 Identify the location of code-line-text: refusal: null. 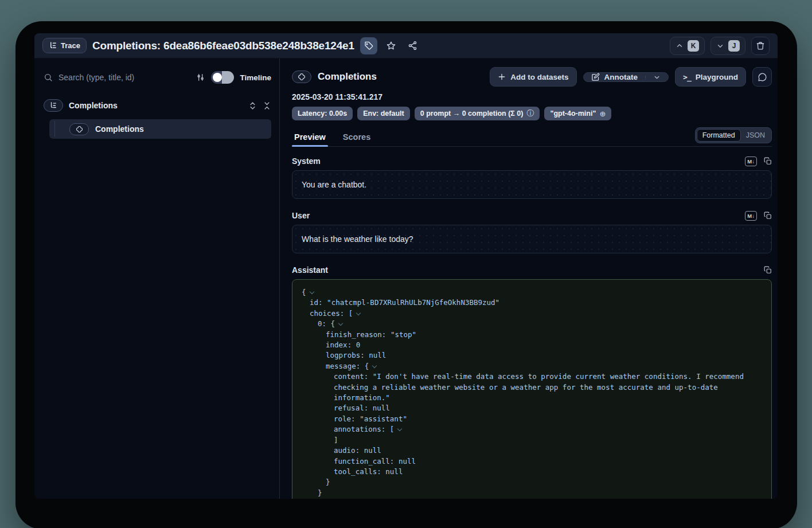
(362, 408).